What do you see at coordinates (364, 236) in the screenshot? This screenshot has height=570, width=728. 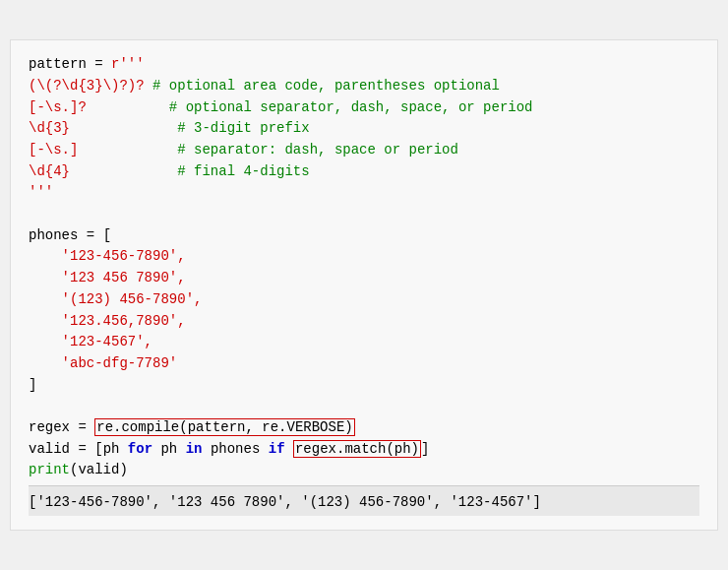 I see `phones-line-1: phones = [` at bounding box center [364, 236].